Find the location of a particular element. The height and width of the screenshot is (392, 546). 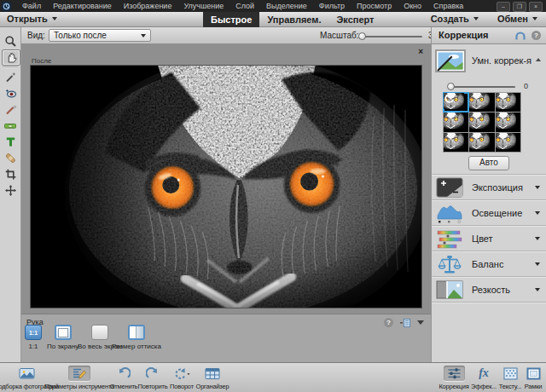

zoom-1-1-caption: 1:1 is located at coordinates (32, 346).